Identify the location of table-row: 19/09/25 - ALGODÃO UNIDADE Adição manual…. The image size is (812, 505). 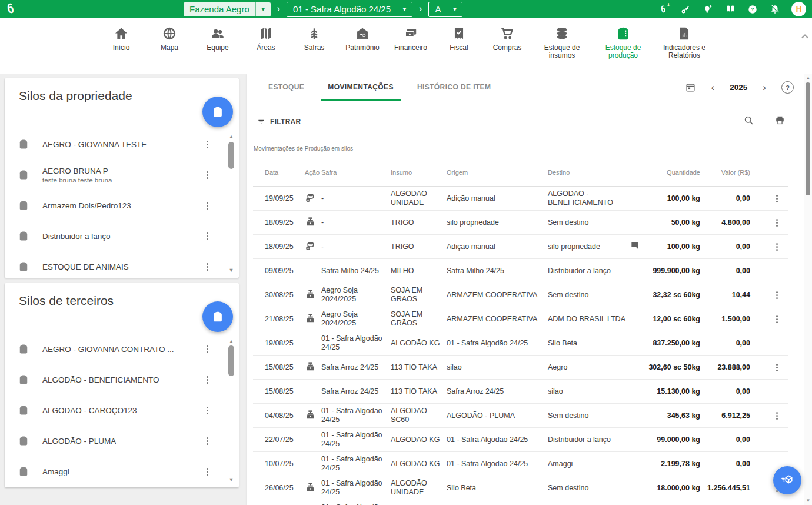
(521, 199).